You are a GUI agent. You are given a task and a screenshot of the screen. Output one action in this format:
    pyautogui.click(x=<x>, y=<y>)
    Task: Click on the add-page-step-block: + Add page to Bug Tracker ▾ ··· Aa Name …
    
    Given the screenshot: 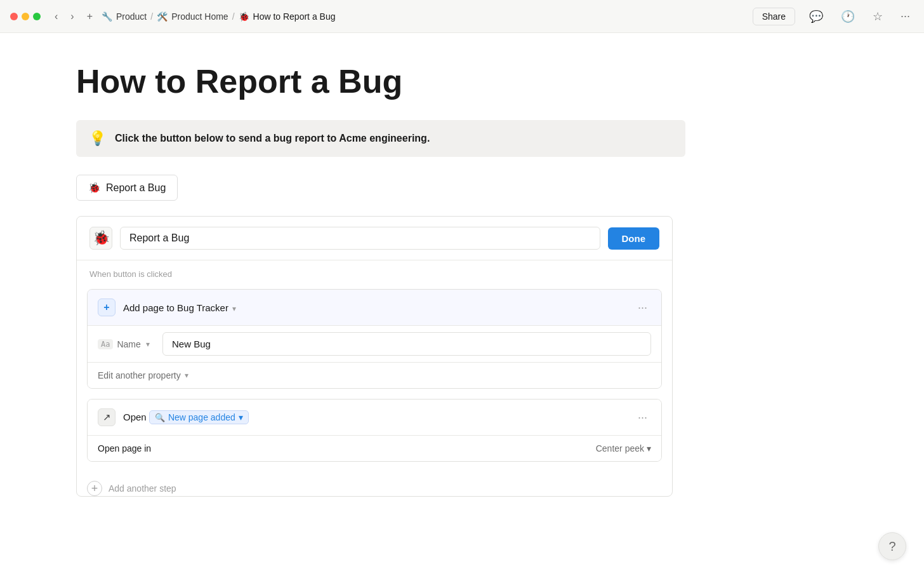 What is the action you would take?
    pyautogui.click(x=374, y=339)
    